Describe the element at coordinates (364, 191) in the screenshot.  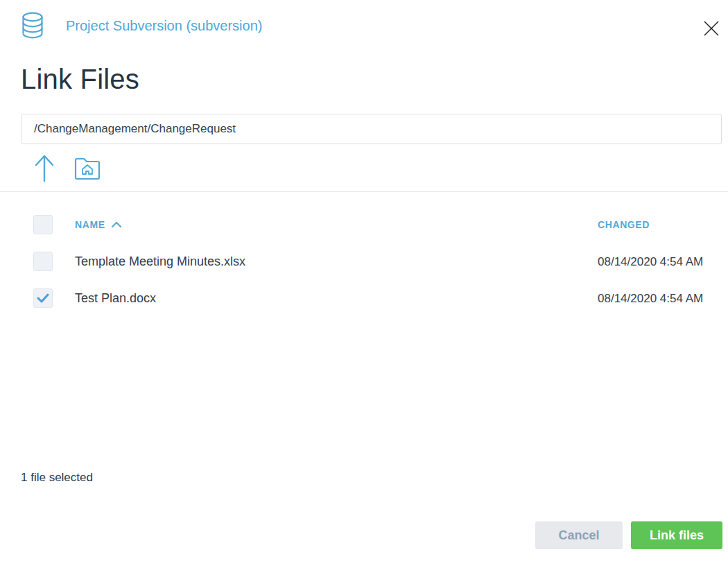
I see `divider` at that location.